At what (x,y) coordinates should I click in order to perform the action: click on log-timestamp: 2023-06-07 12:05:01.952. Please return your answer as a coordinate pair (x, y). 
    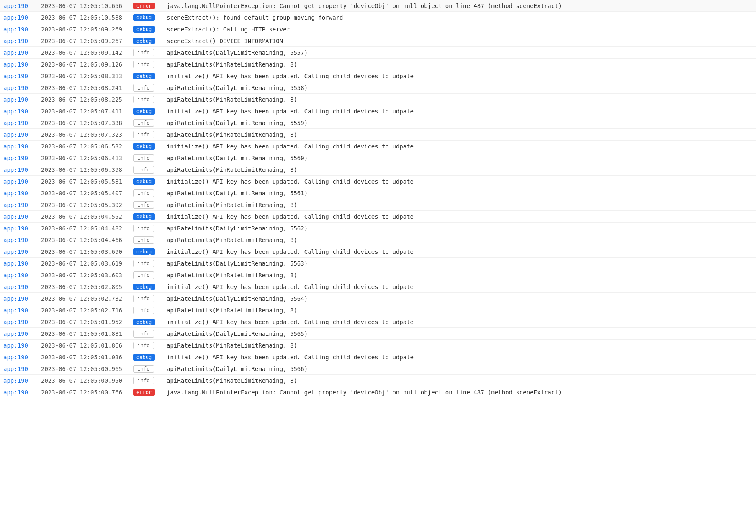
    Looking at the image, I should click on (84, 322).